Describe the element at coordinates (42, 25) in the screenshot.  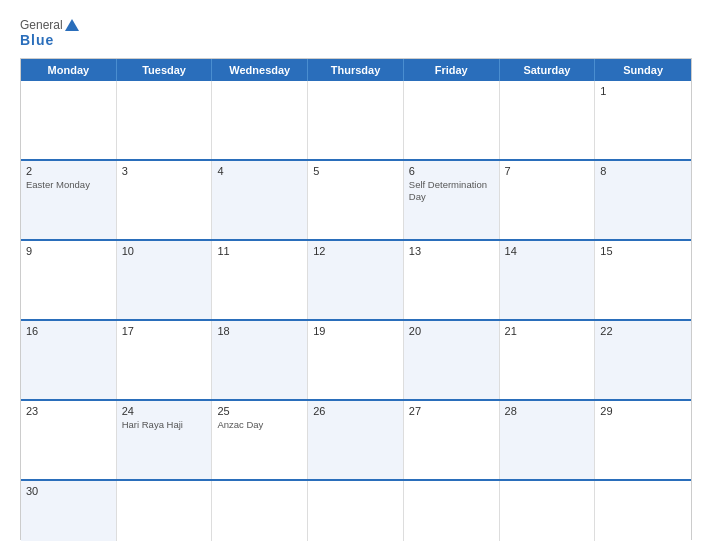
I see `logo-general-text: General` at that location.